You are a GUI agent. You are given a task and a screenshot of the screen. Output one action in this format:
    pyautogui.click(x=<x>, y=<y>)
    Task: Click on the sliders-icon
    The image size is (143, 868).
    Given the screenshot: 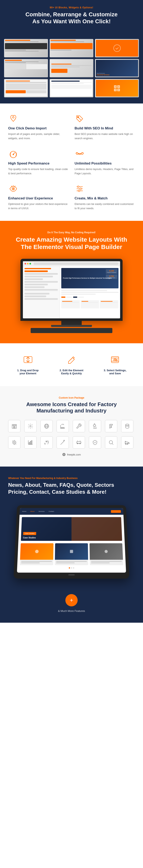 What is the action you would take?
    pyautogui.click(x=80, y=189)
    